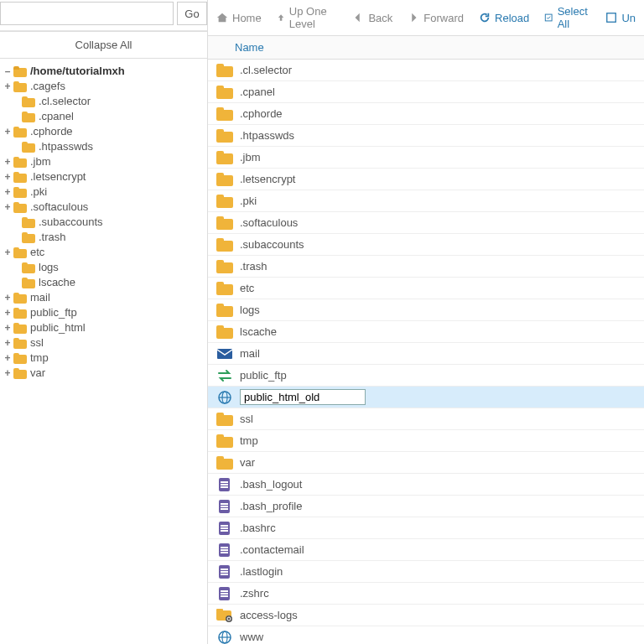  What do you see at coordinates (104, 373) in the screenshot?
I see `tree-item: +var` at bounding box center [104, 373].